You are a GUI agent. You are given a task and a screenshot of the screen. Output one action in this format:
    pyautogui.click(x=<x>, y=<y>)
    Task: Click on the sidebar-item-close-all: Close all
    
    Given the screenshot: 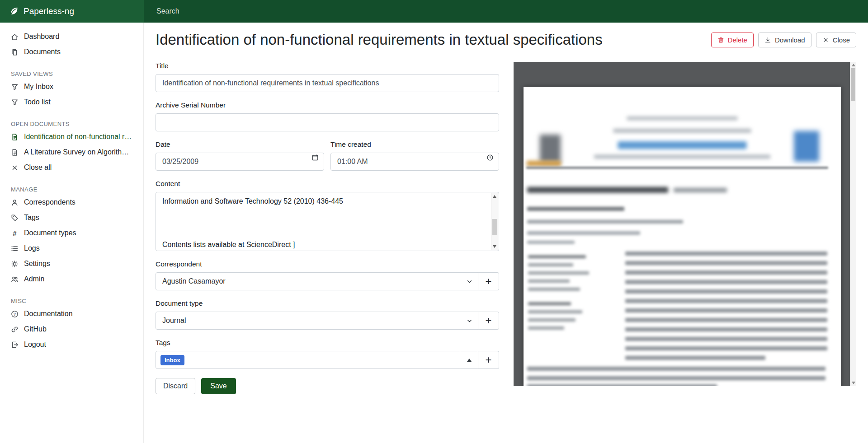 What is the action you would take?
    pyautogui.click(x=71, y=168)
    